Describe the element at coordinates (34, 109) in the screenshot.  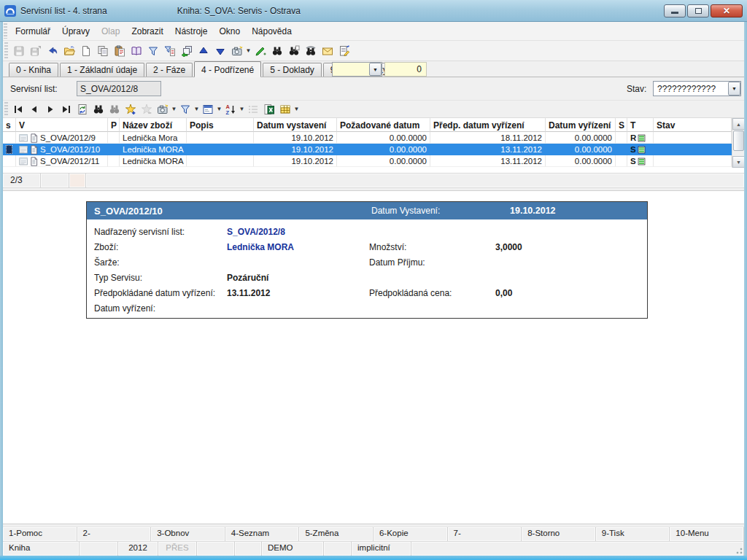
I see `previous-record-button` at that location.